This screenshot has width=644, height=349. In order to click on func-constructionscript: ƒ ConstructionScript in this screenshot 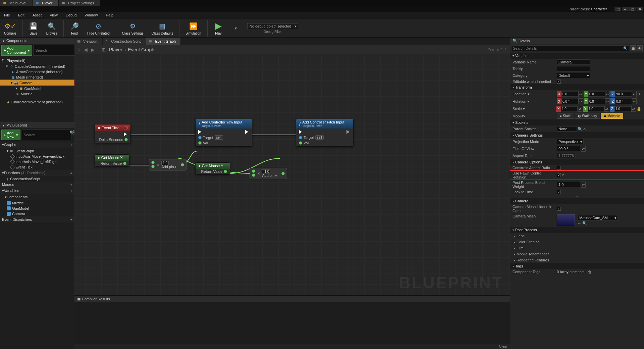, I will do `click(37, 179)`.